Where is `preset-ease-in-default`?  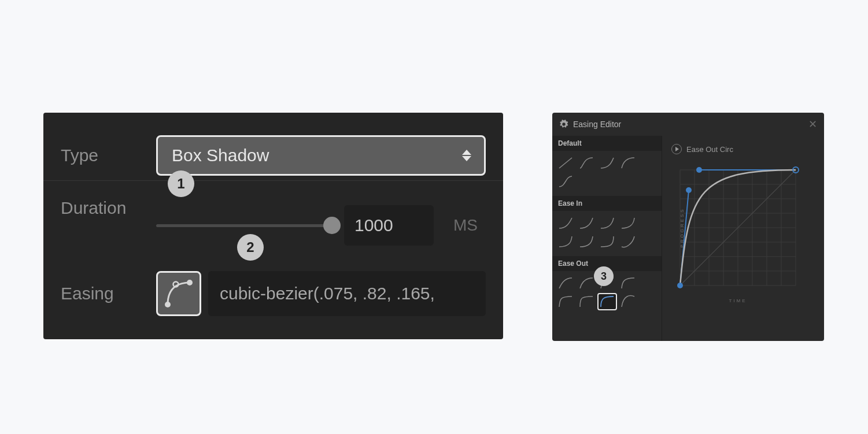
preset-ease-in-default is located at coordinates (607, 163).